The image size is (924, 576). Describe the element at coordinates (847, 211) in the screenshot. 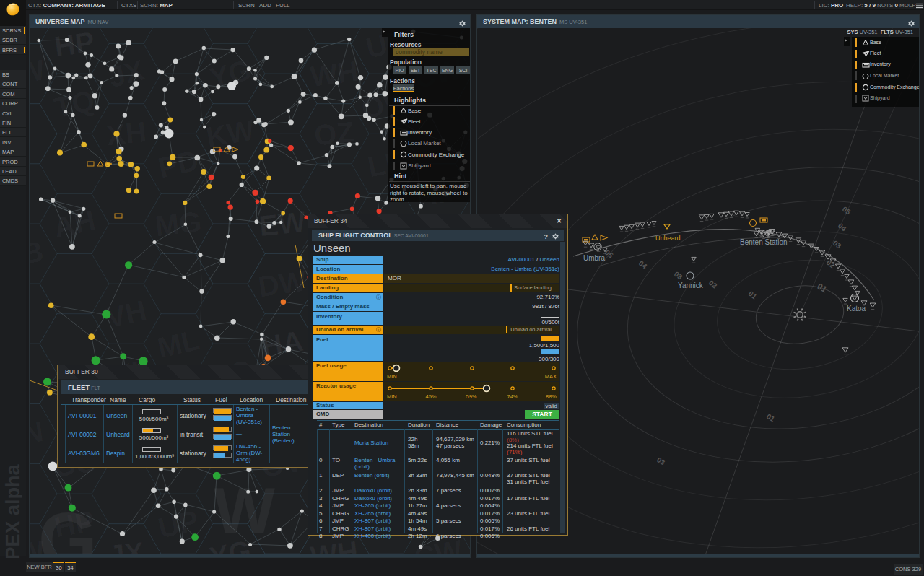

I see `svg-text: 05` at that location.